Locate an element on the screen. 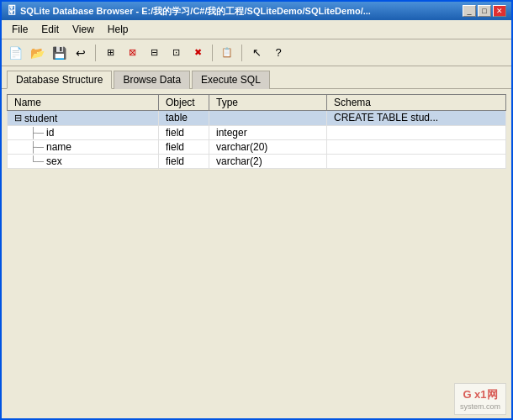 The width and height of the screenshot is (513, 420). maximize-button: □ is located at coordinates (484, 11).